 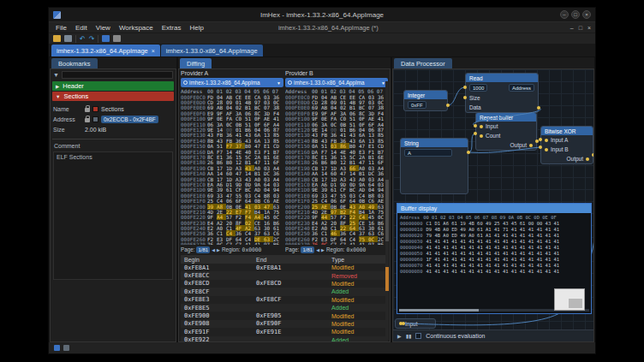 What do you see at coordinates (203, 250) in the screenshot?
I see `page-value: 1/81` at bounding box center [203, 250].